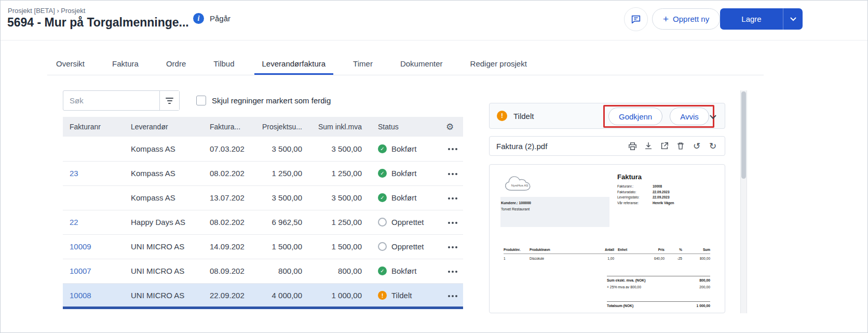  I want to click on detail-scrollbar, so click(743, 202).